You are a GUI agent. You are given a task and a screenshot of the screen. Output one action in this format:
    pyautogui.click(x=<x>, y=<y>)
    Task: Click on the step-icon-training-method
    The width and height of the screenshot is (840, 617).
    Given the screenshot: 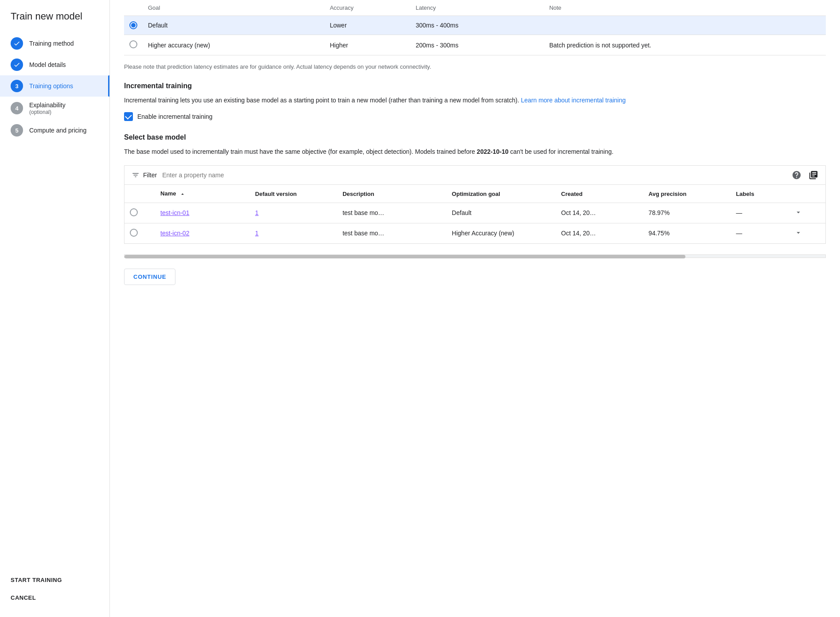 What is the action you would take?
    pyautogui.click(x=17, y=43)
    